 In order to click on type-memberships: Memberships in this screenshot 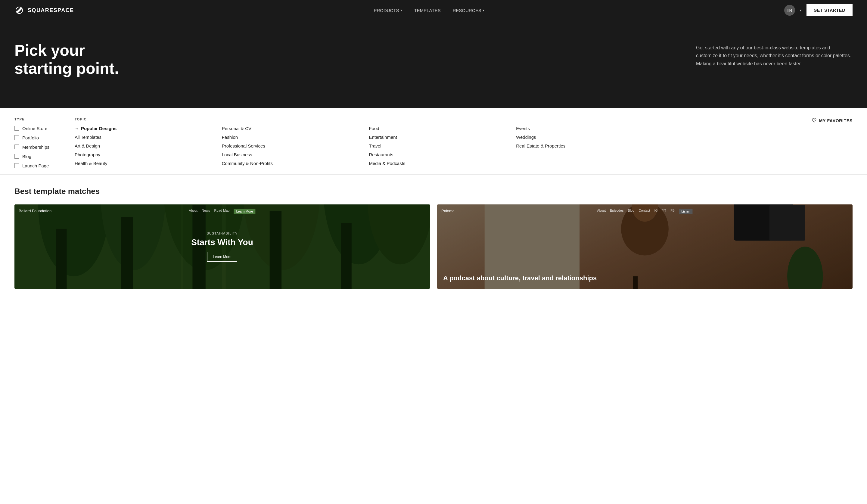, I will do `click(45, 147)`.